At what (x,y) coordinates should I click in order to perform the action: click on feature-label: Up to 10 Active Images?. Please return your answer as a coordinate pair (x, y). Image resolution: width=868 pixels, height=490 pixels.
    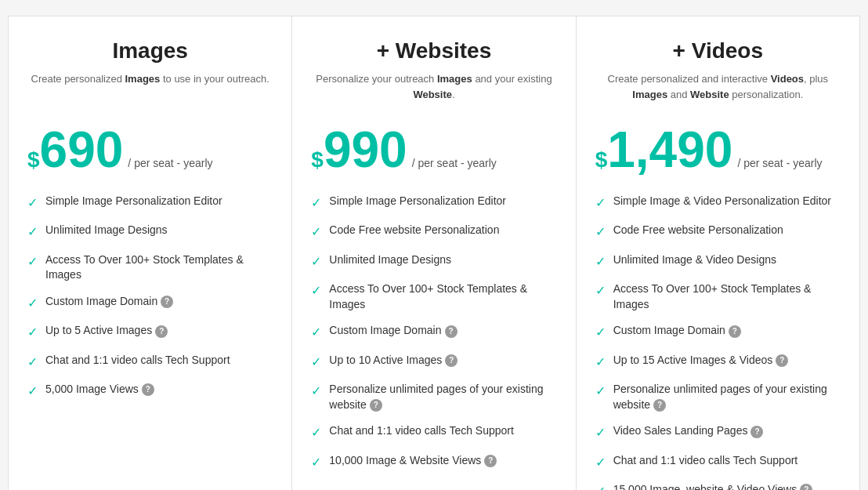
    Looking at the image, I should click on (443, 361).